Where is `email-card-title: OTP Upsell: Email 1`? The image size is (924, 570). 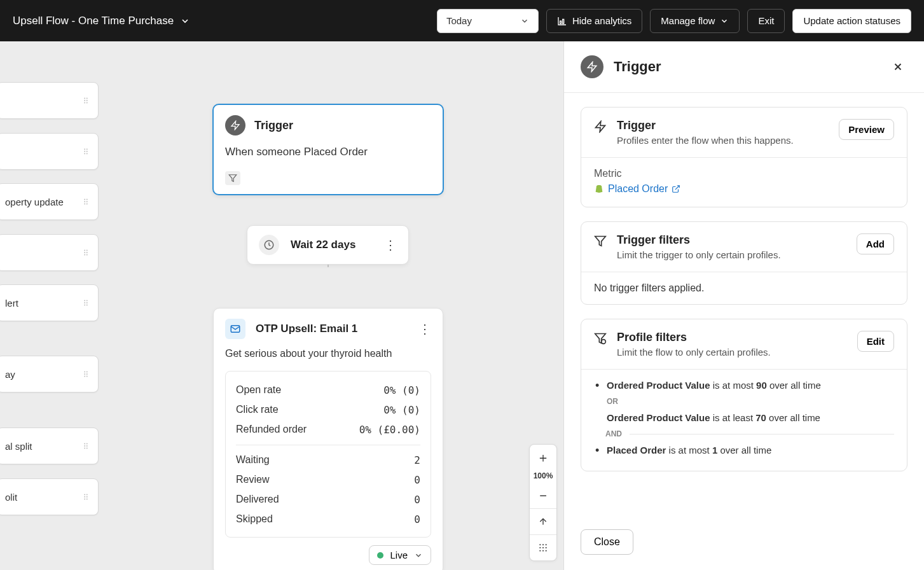 email-card-title: OTP Upsell: Email 1 is located at coordinates (332, 329).